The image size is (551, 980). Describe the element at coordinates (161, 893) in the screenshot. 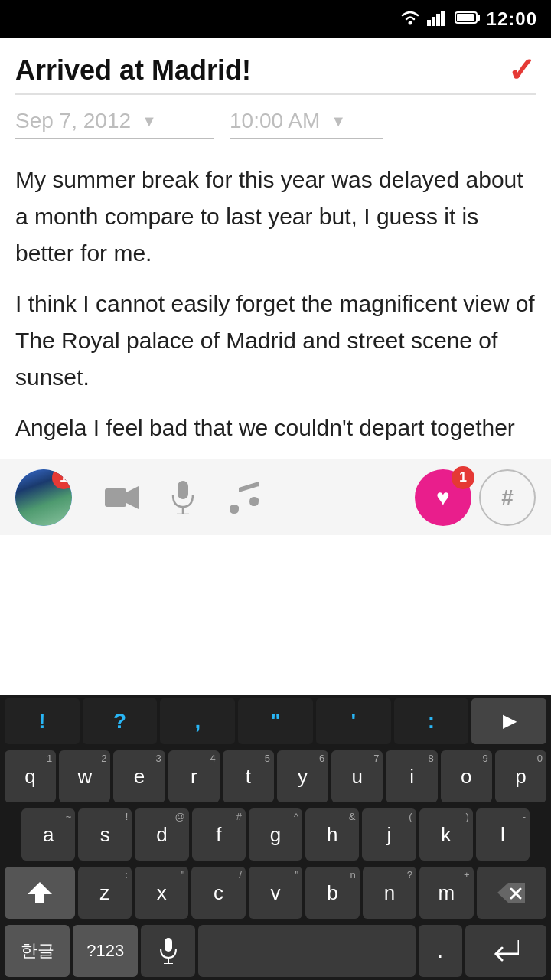

I see `key-x: "x` at that location.